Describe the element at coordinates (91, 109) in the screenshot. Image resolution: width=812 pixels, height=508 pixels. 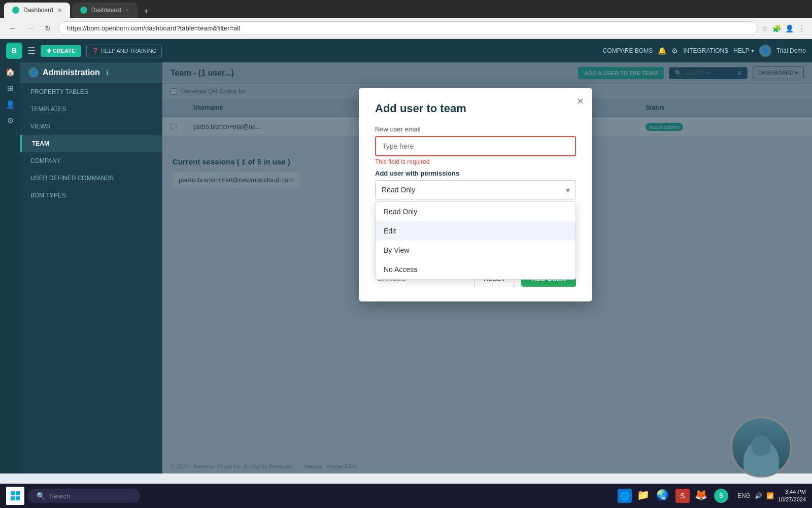
I see `sidebar-item-templates: TEMPLATES` at that location.